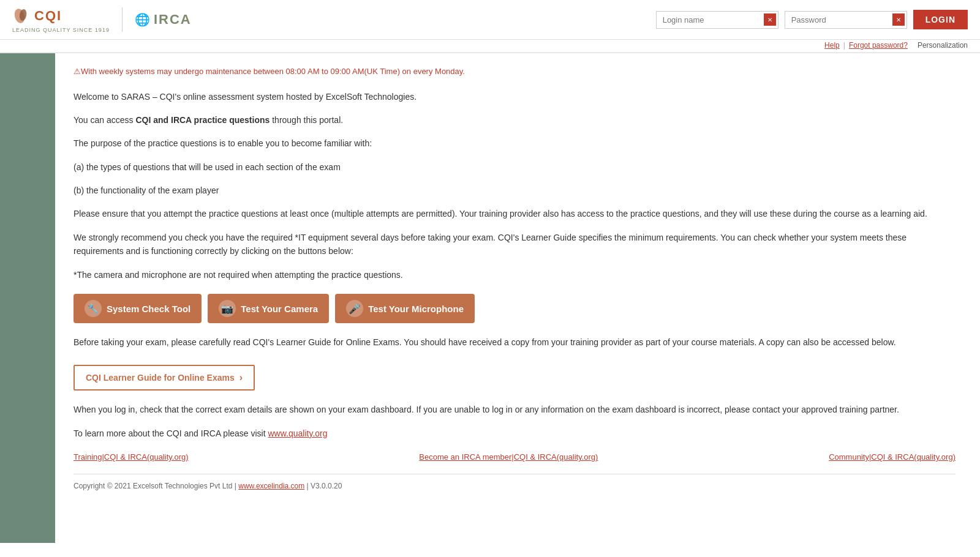  What do you see at coordinates (846, 20) in the screenshot?
I see `password-input` at bounding box center [846, 20].